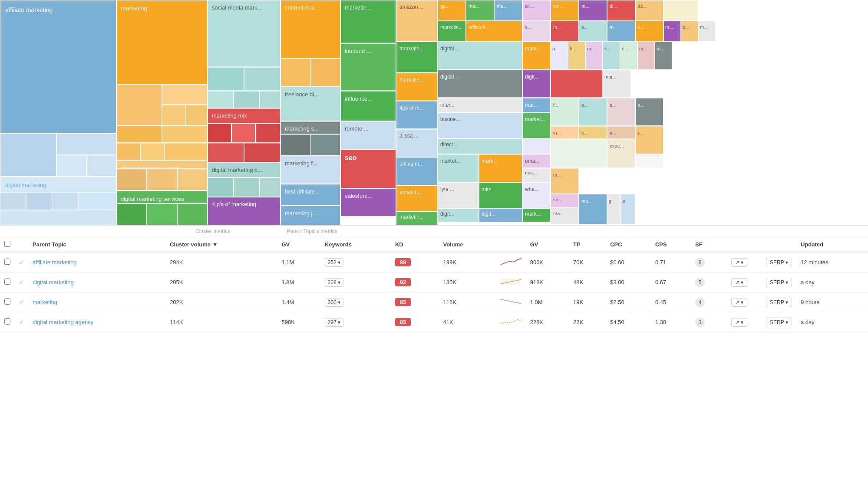  Describe the element at coordinates (547, 282) in the screenshot. I see `row-gv2: 918K` at that location.